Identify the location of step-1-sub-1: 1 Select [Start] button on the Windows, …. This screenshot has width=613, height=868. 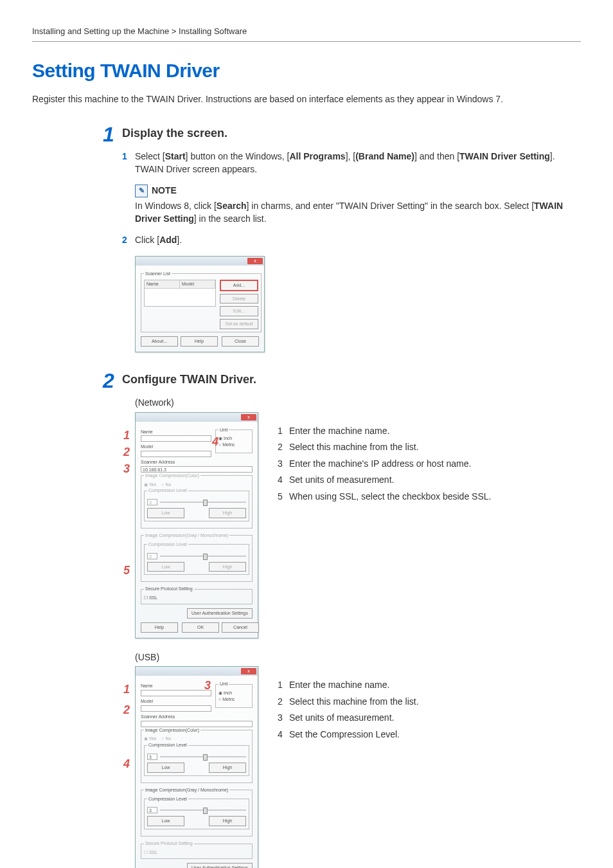
(351, 163).